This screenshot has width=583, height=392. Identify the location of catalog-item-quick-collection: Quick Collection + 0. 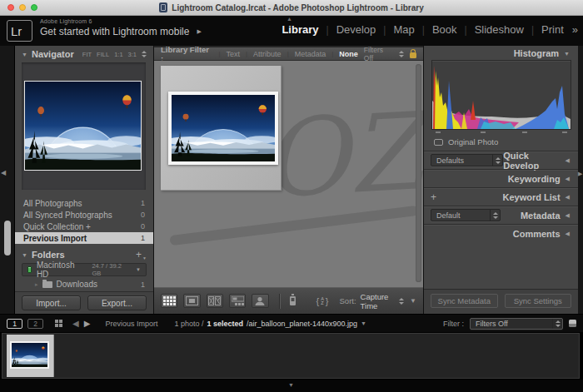
(84, 226).